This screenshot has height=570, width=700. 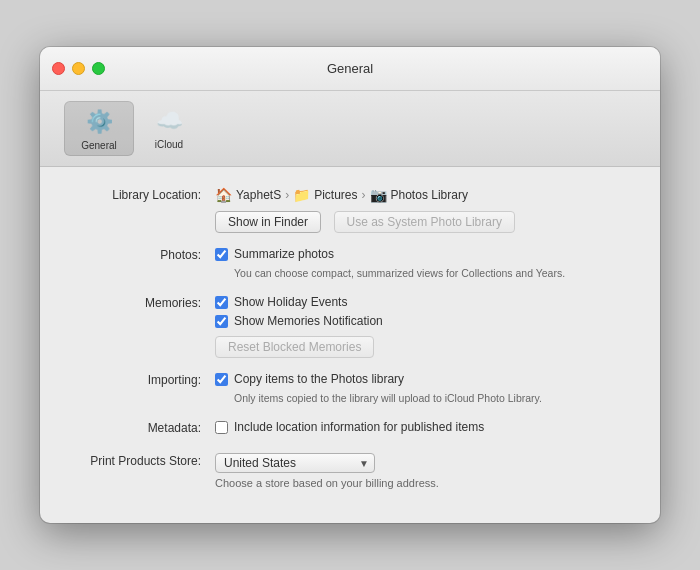 What do you see at coordinates (350, 210) in the screenshot?
I see `library-location-row: Library Location: 🏠 YaphetS › 📁 Pictures…` at bounding box center [350, 210].